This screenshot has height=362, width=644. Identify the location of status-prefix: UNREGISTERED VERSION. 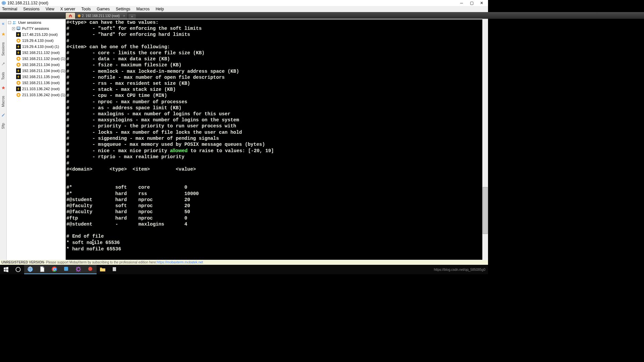
(23, 262).